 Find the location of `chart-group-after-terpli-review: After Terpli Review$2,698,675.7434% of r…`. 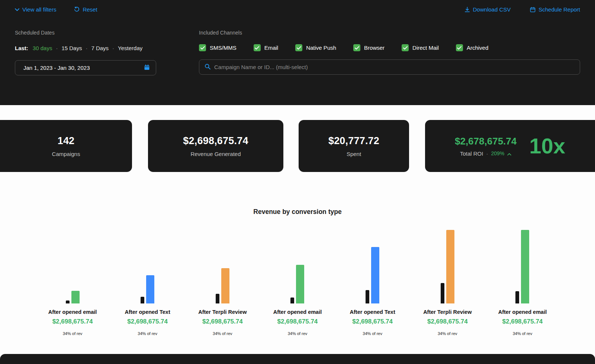

chart-group-after-terpli-review: After Terpli Review$2,698,675.7434% of r… is located at coordinates (222, 282).